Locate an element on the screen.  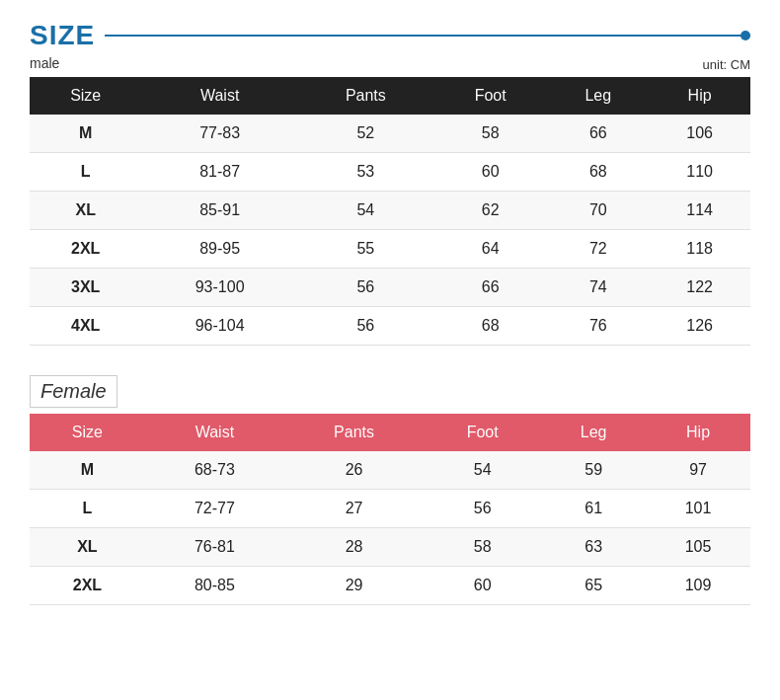
table-cell: 109 is located at coordinates (698, 586).